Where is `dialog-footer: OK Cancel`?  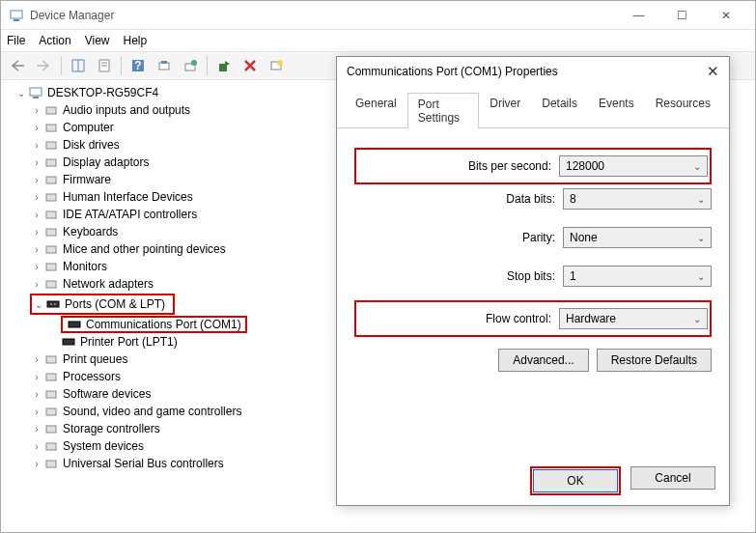
dialog-footer: OK Cancel is located at coordinates (623, 481).